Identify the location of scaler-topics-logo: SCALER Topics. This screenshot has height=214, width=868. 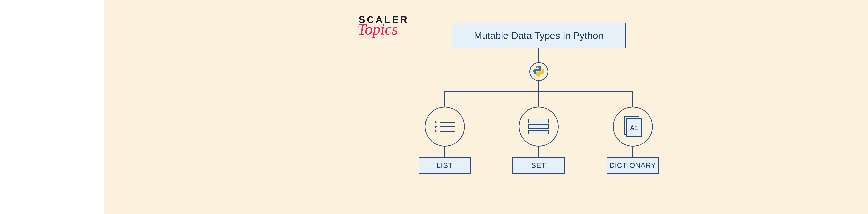
(388, 26).